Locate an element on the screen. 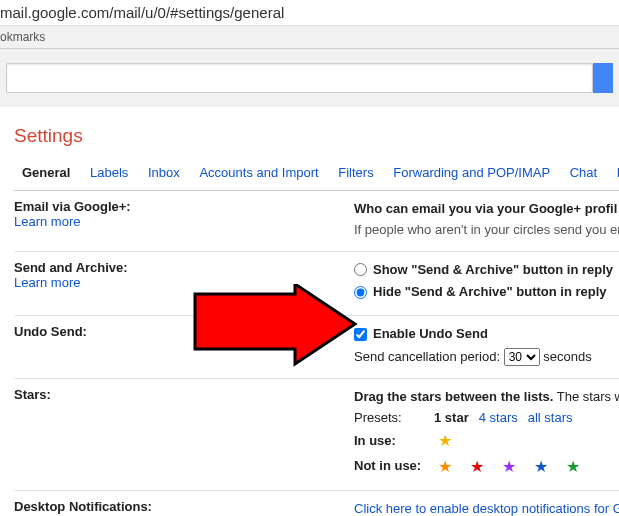 The height and width of the screenshot is (516, 619). send-archive-label: Send and Archive: is located at coordinates (71, 268).